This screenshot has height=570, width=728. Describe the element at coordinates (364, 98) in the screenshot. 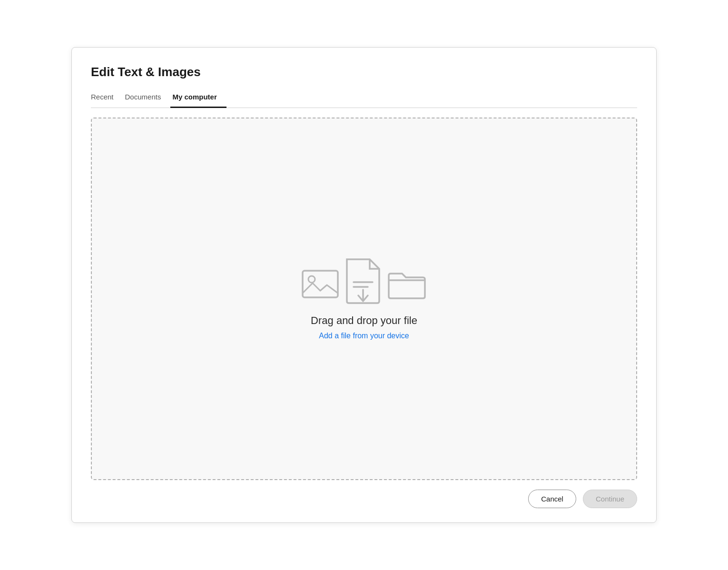

I see `tab-bar: Recent Documents My computer` at that location.